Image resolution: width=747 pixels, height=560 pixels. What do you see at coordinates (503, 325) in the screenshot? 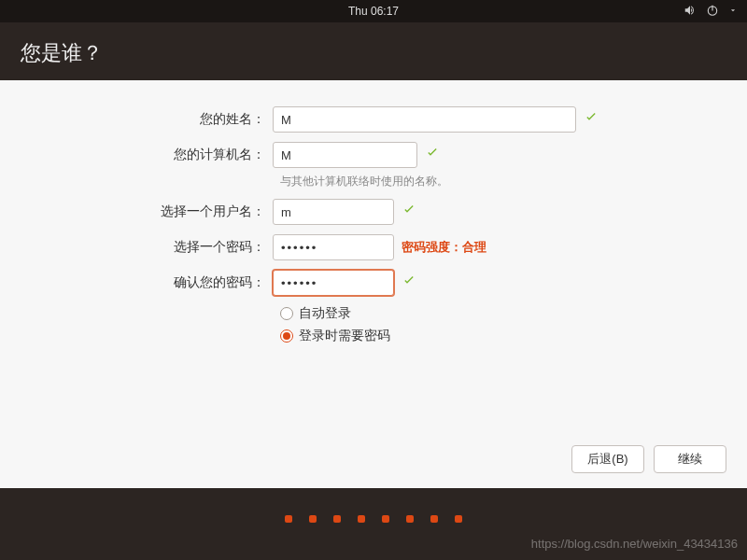
I see `login-options: 自动登录 登录时需要密码` at bounding box center [503, 325].